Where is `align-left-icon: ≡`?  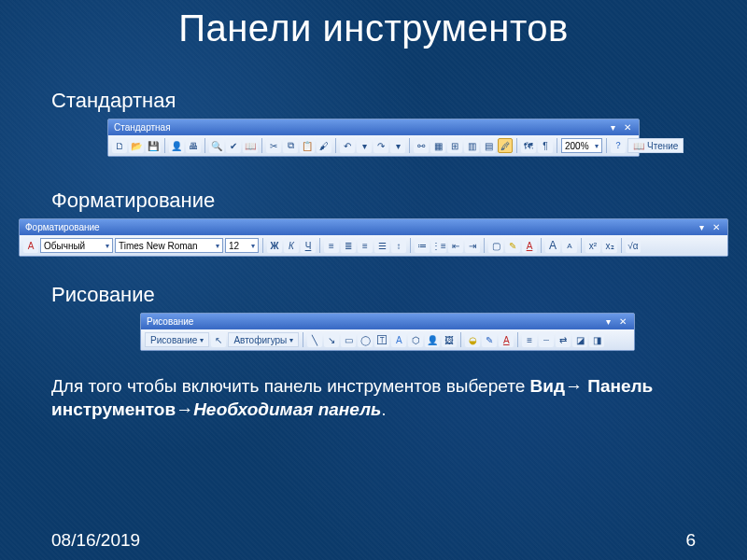
align-left-icon: ≡ is located at coordinates (331, 245).